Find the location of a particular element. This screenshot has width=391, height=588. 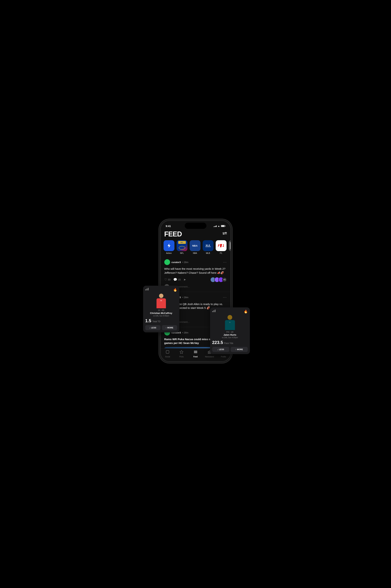

card-name-right: Jalen Hurts is located at coordinates (230, 335).